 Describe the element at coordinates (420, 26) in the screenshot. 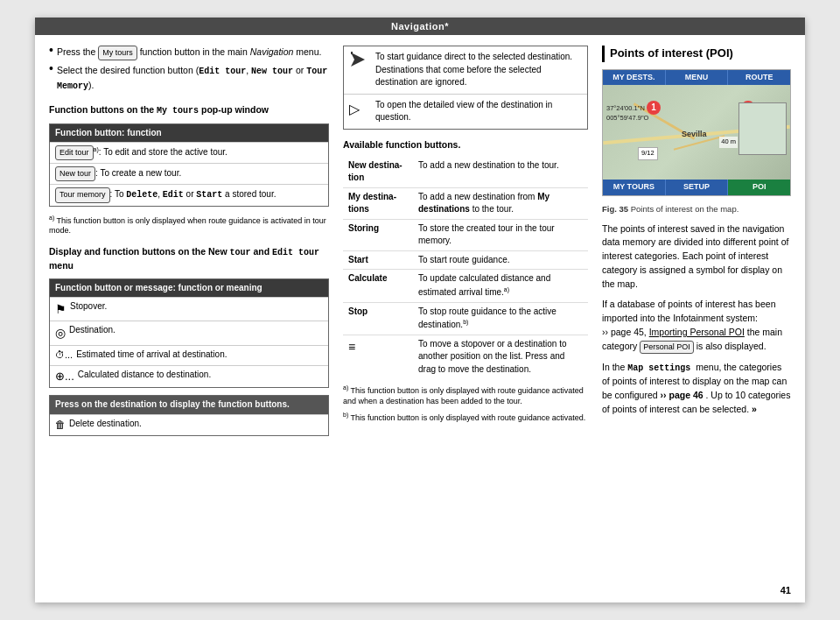

I see `header-title: Navigation*` at that location.